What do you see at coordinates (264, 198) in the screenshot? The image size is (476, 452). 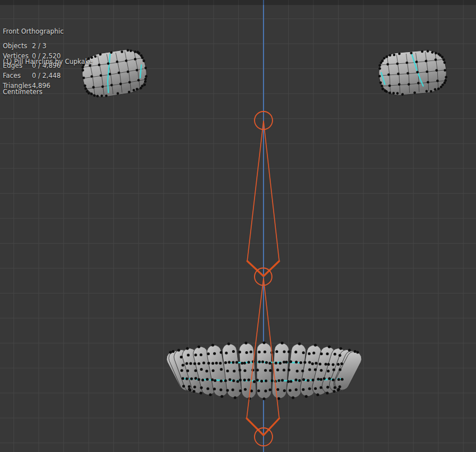 I see `bone-octahedron-upper` at bounding box center [264, 198].